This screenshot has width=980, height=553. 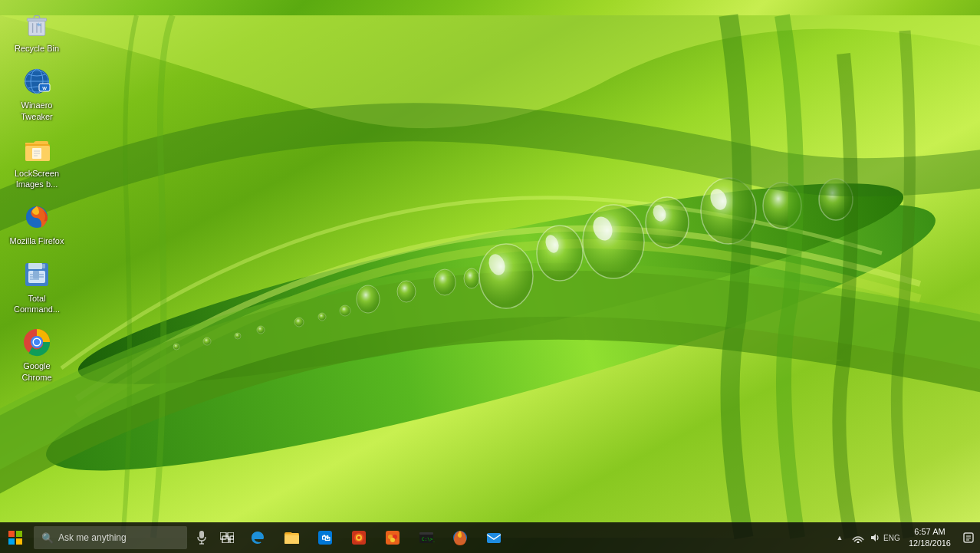 I want to click on desktop-icon-firefox: Mozilla Firefox, so click(x=37, y=224).